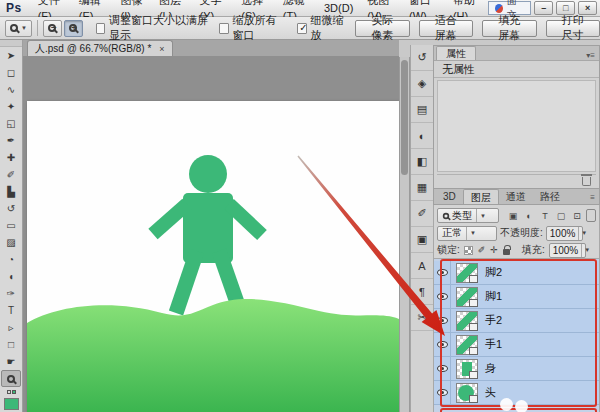 This screenshot has height=412, width=600. Describe the element at coordinates (422, 84) in the screenshot. I see `panel-styles-icon: ◈` at that location.